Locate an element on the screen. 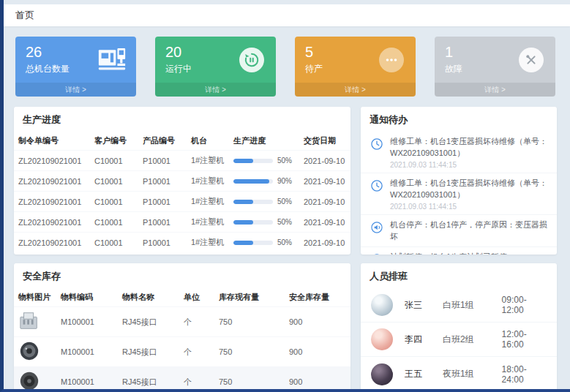 This screenshot has width=570, height=392. shift-time: 12:00-16:00 is located at coordinates (522, 339).